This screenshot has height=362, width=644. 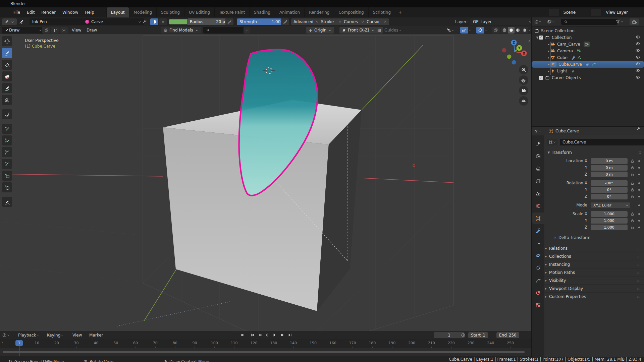 What do you see at coordinates (7, 53) in the screenshot?
I see `tool-draw` at bounding box center [7, 53].